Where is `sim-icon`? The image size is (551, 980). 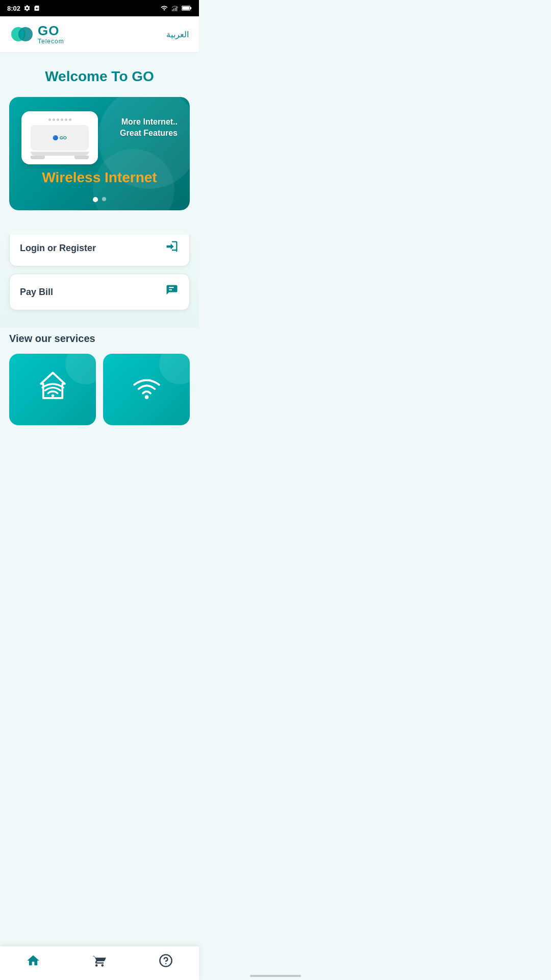
sim-icon is located at coordinates (37, 8).